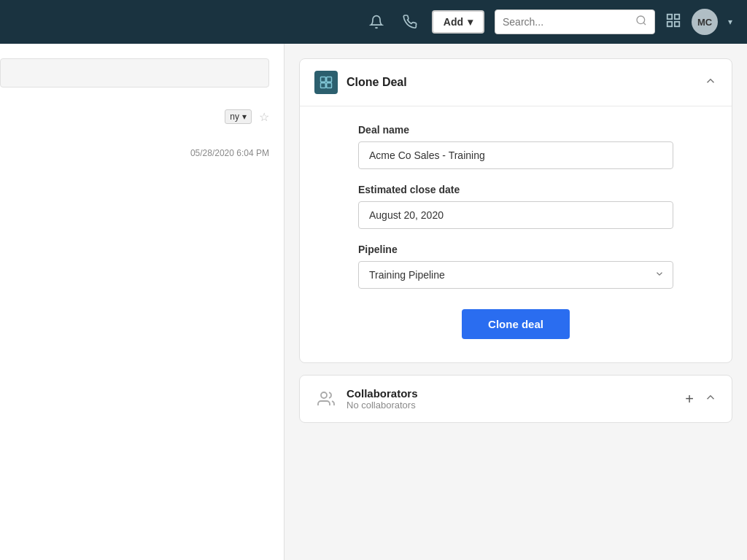 This screenshot has width=747, height=560. What do you see at coordinates (641, 22) in the screenshot?
I see `search-icon` at bounding box center [641, 22].